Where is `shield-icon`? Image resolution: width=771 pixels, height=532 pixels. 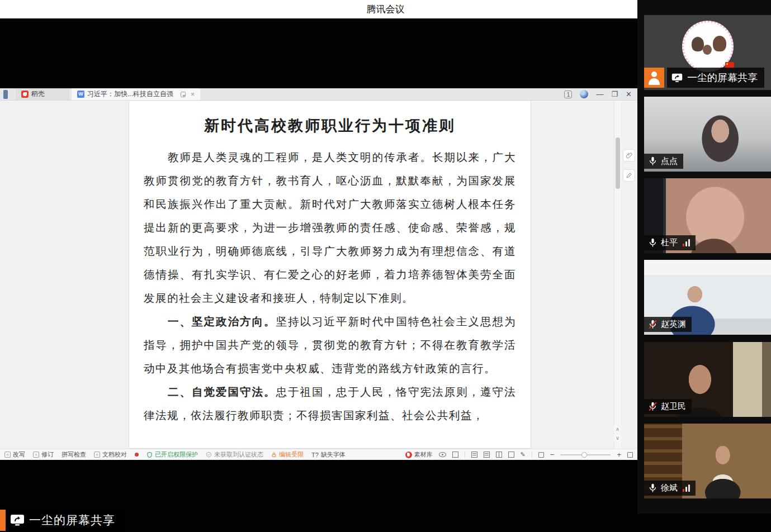 shield-icon is located at coordinates (150, 455).